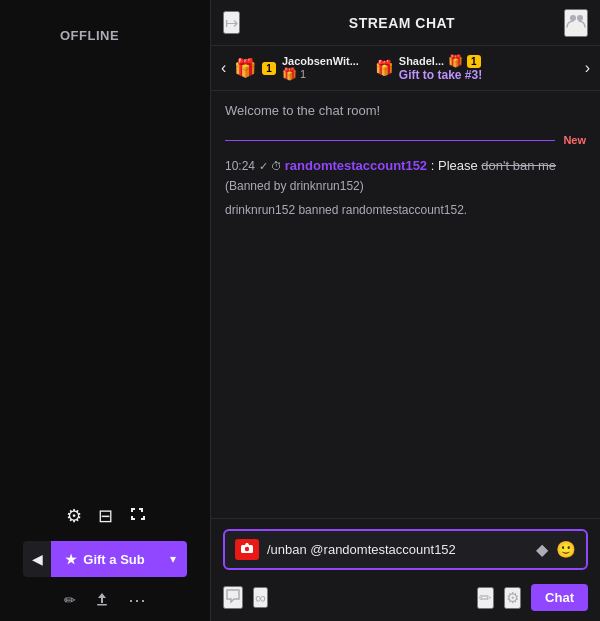  Describe the element at coordinates (137, 600) in the screenshot. I see `more-icon: ⋯` at that location.